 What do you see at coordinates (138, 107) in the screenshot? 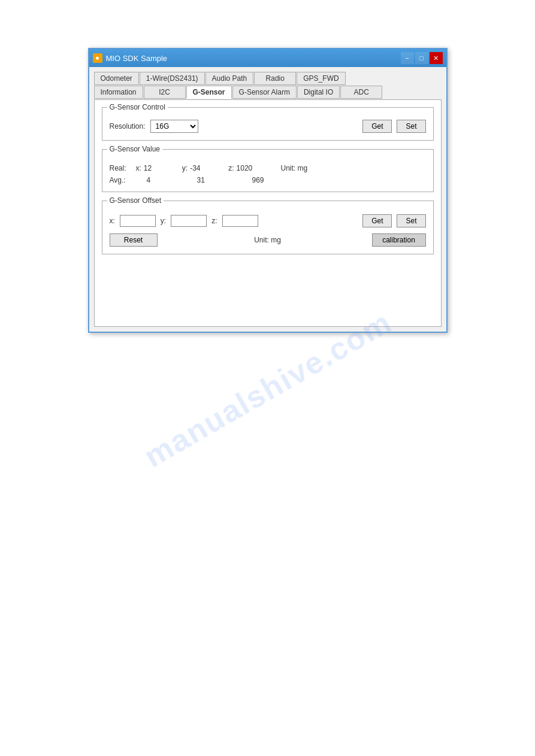
I see `gsensor-control-title: G-Sensor Control` at bounding box center [138, 107].